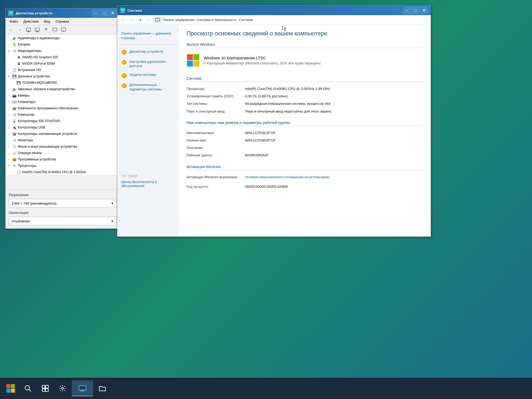 Image resolution: width=532 pixels, height=399 pixels. I want to click on tree-item-icon: 📋, so click(14, 70).